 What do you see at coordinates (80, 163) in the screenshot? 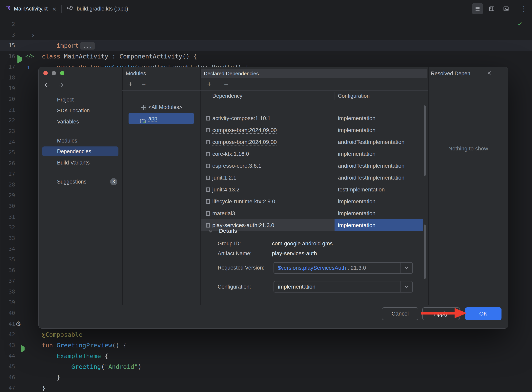
I see `sidebar-item-build-variants: Build Variants` at bounding box center [80, 163].